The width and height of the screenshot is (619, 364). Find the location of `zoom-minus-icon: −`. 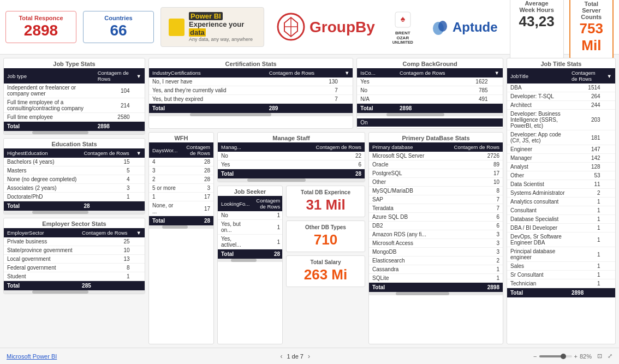

zoom-minus-icon: − is located at coordinates (535, 356).